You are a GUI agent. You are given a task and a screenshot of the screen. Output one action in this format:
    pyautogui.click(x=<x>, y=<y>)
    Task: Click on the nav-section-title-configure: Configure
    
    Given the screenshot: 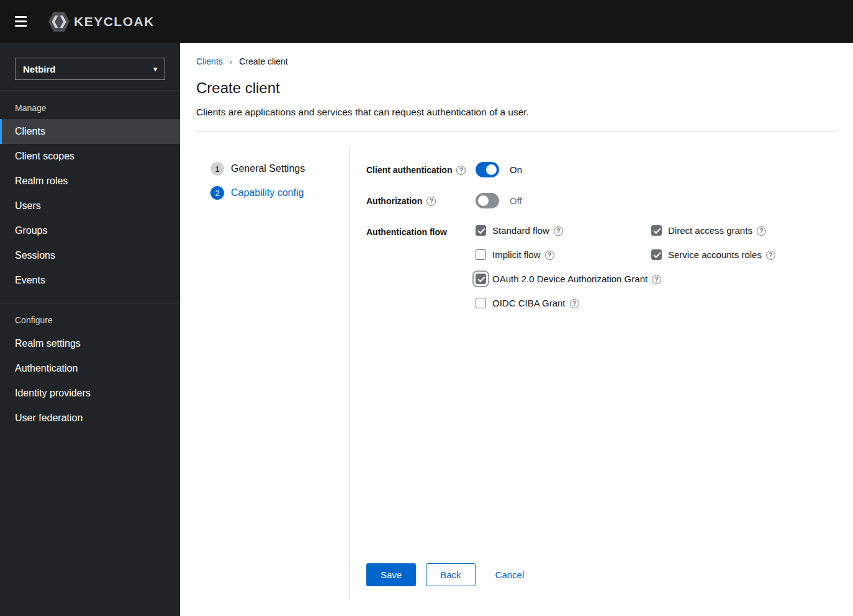 What is the action you would take?
    pyautogui.click(x=90, y=318)
    